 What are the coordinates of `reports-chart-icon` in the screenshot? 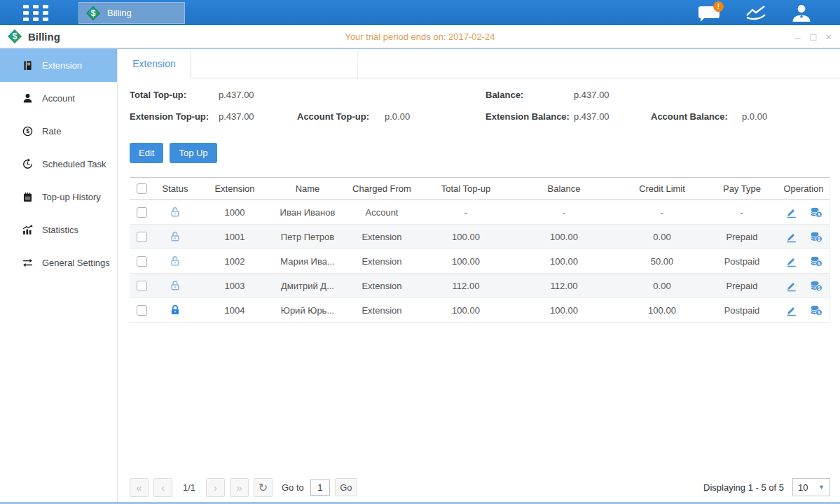 It's located at (756, 13).